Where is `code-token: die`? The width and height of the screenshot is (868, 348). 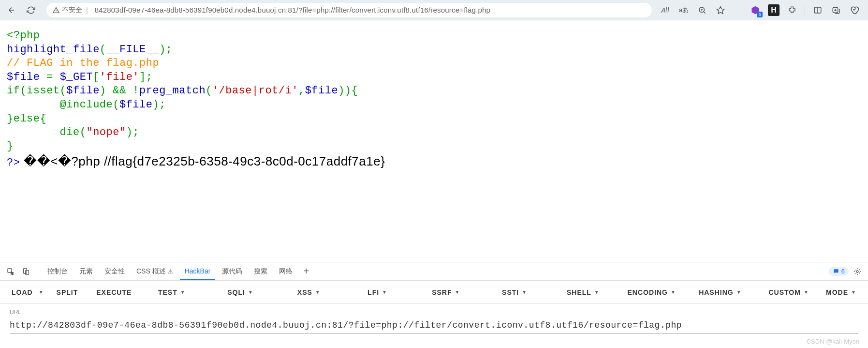 code-token: die is located at coordinates (44, 133).